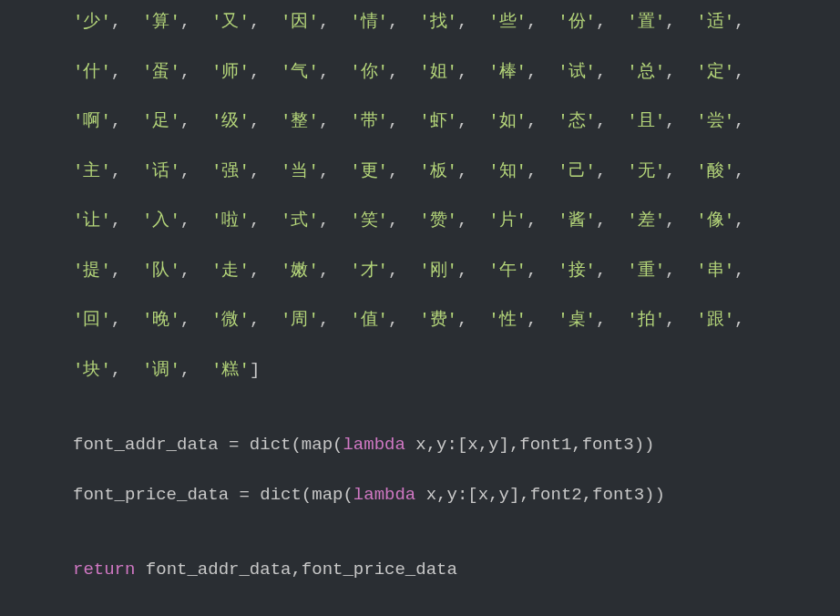 Image resolution: width=840 pixels, height=616 pixels. Describe the element at coordinates (420, 321) in the screenshot. I see `list-row-6: '回', '晚', '微', '周', '值', '费', '性', '桌', …` at that location.